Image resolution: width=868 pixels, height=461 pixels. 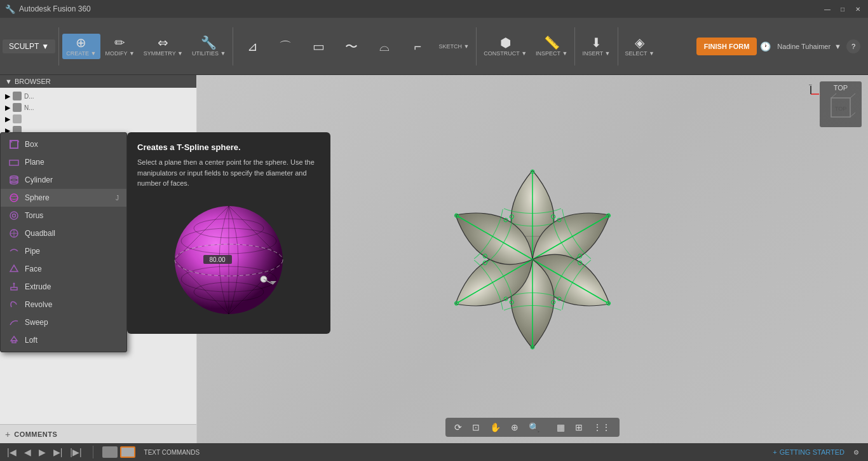 What do you see at coordinates (14, 233) in the screenshot?
I see `quadball-icon` at bounding box center [14, 233].